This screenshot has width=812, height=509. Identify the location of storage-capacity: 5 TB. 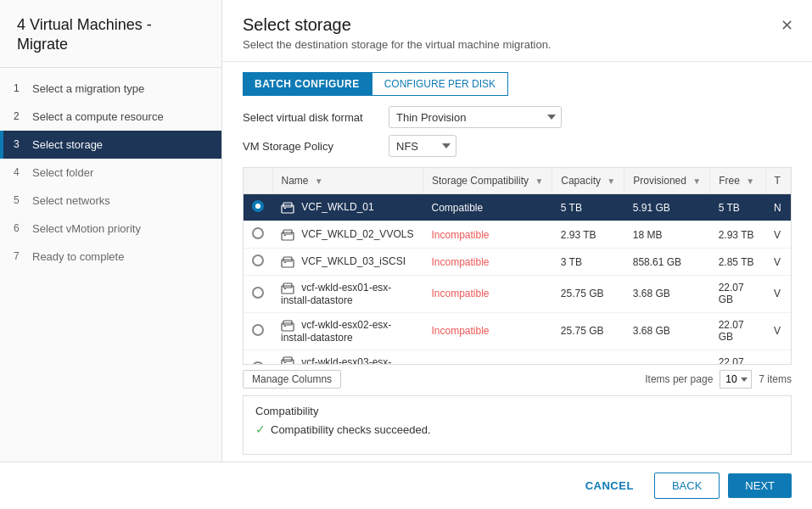
(589, 208).